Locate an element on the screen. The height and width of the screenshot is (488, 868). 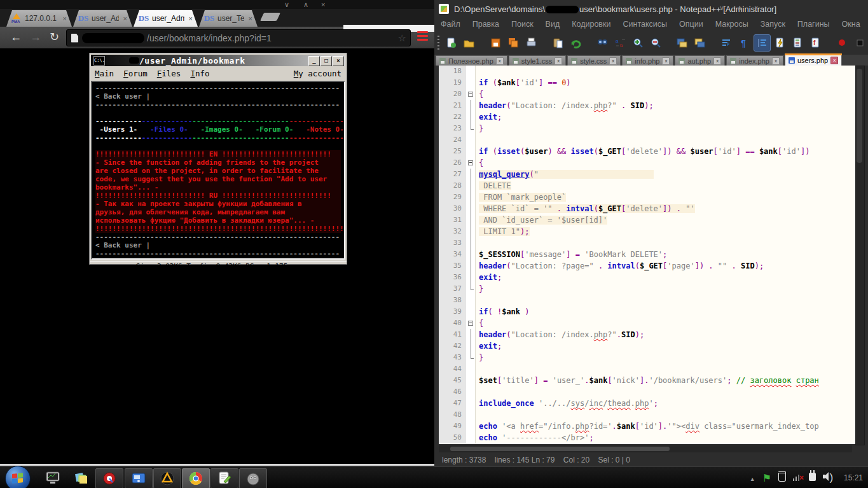
taskbar-display-tool-icon is located at coordinates (53, 478).